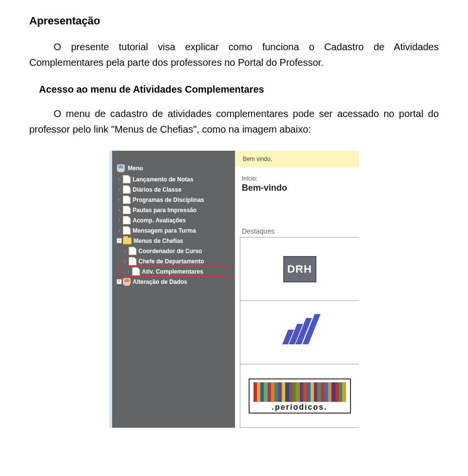 The height and width of the screenshot is (476, 468). What do you see at coordinates (299, 333) in the screenshot?
I see `destaque-bars` at bounding box center [299, 333].